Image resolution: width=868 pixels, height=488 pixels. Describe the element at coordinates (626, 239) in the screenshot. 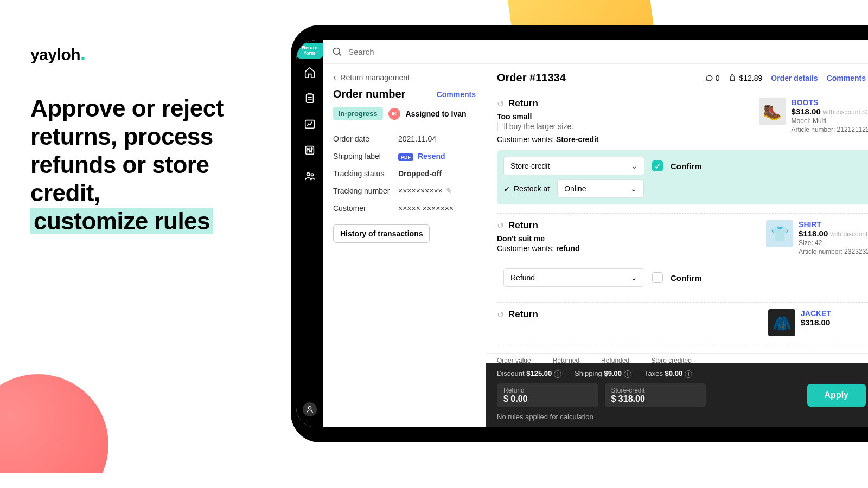

I see `return-reason: Don't suit me` at that location.